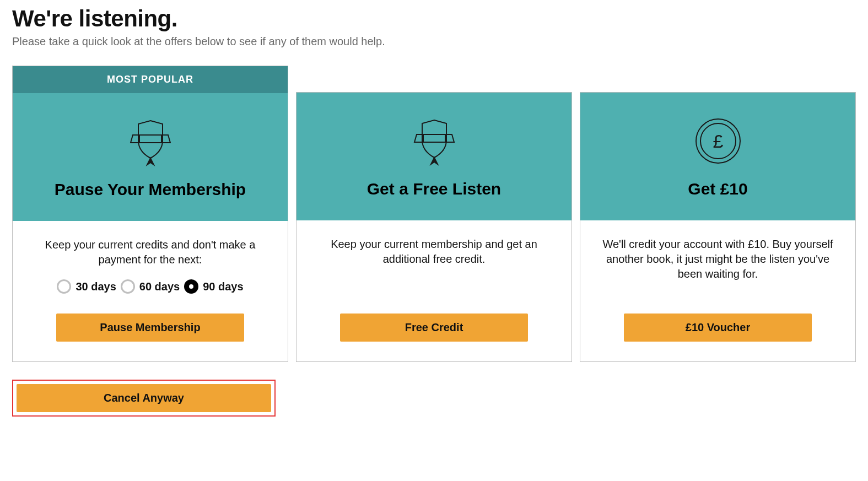  What do you see at coordinates (150, 190) in the screenshot?
I see `card-title: Pause Your Membership` at bounding box center [150, 190].